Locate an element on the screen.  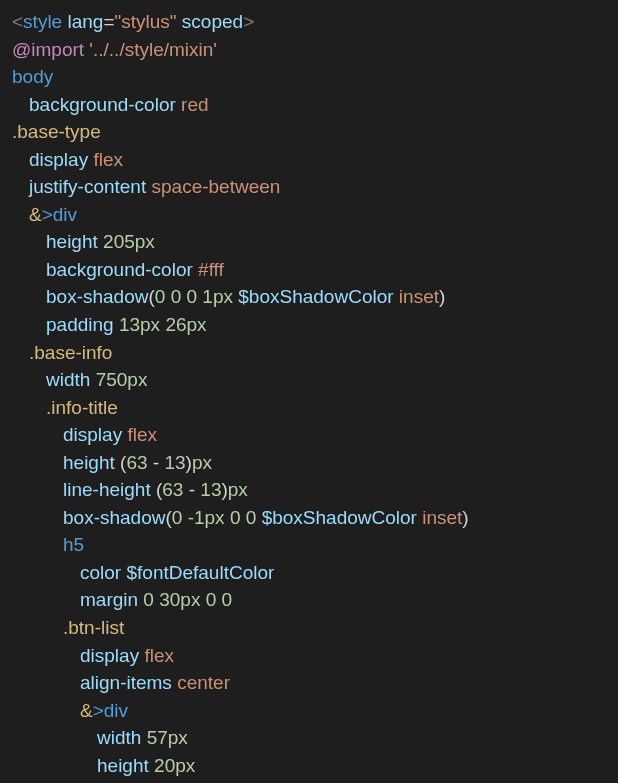
code-line: height (63 - 13)px is located at coordinates (309, 463).